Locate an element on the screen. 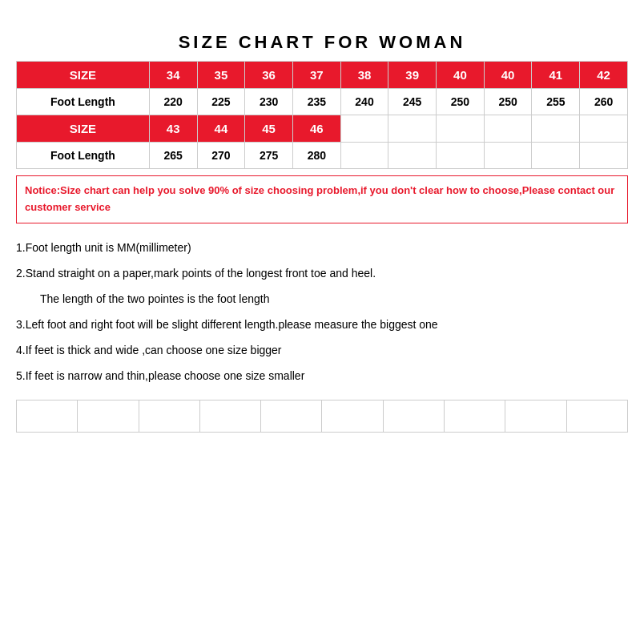 Image resolution: width=644 pixels, height=644 pixels. size-39: 39 is located at coordinates (413, 75).